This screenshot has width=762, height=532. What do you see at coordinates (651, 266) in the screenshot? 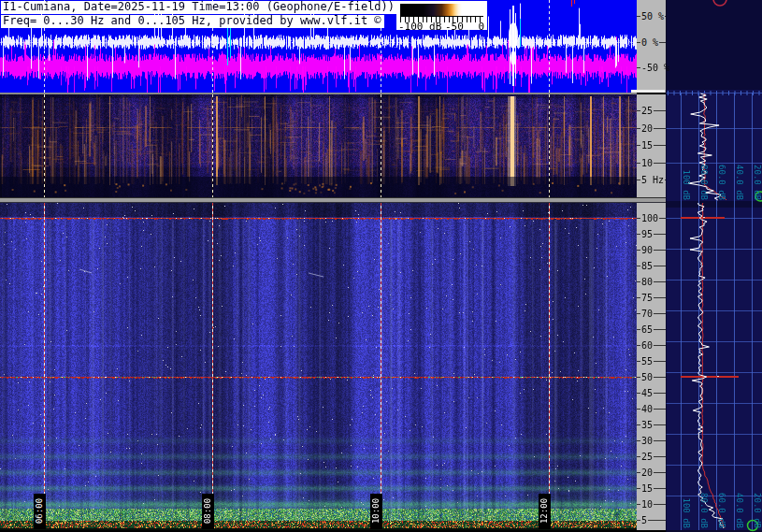
I see `freq105-tick-3: 85` at bounding box center [651, 266].